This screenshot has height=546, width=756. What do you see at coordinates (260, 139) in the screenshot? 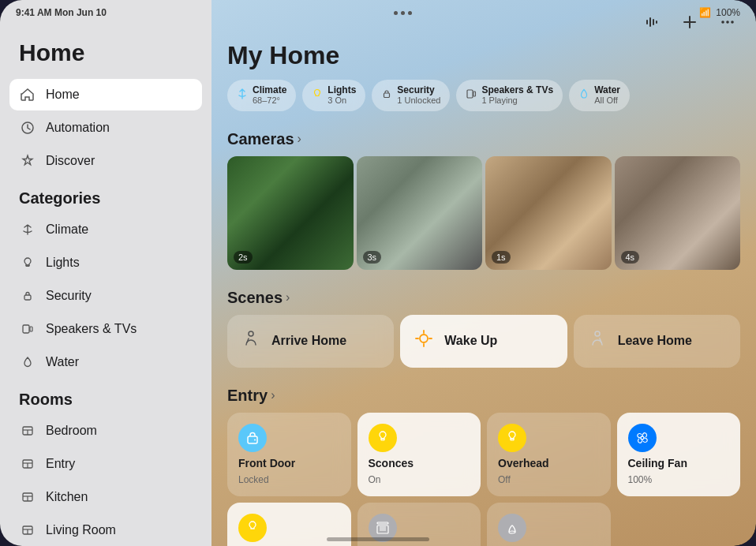
I see `cameras-title: Cameras` at bounding box center [260, 139].